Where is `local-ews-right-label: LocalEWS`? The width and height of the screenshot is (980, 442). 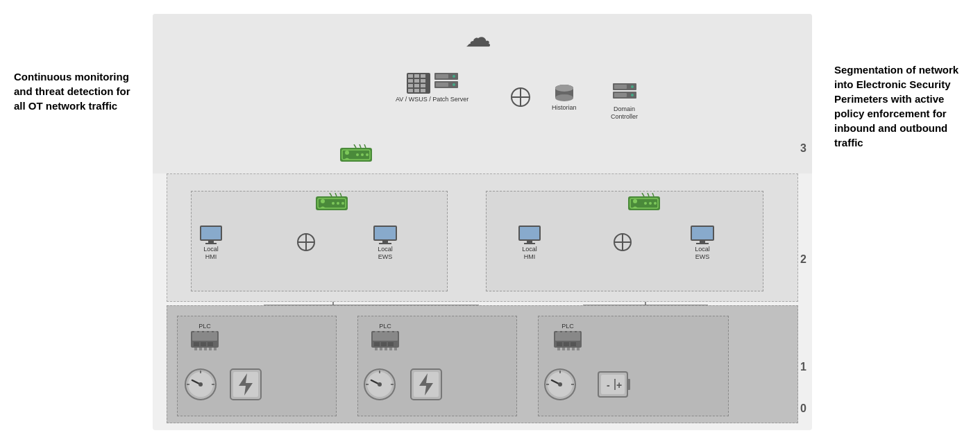
local-ews-right-label: LocalEWS is located at coordinates (702, 253).